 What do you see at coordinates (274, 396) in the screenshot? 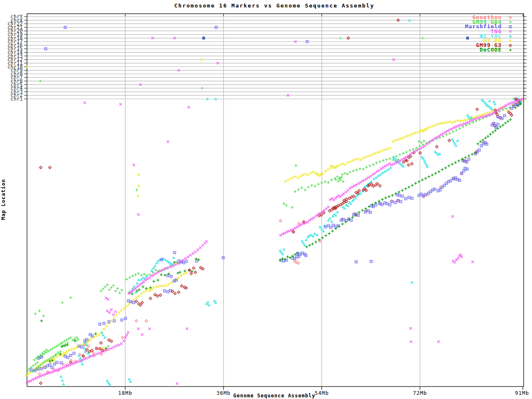
I see `x-axis-label: Genome Sequence Assembly` at bounding box center [274, 396].